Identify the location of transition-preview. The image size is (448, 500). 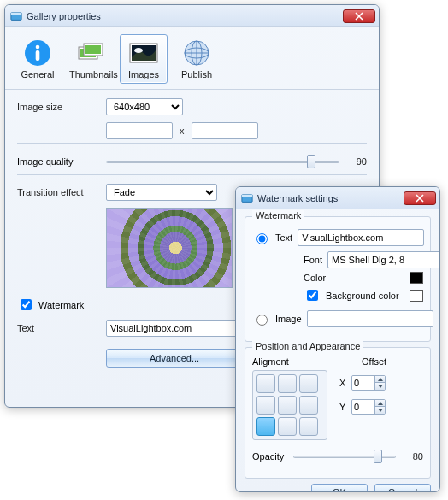
(169, 248).